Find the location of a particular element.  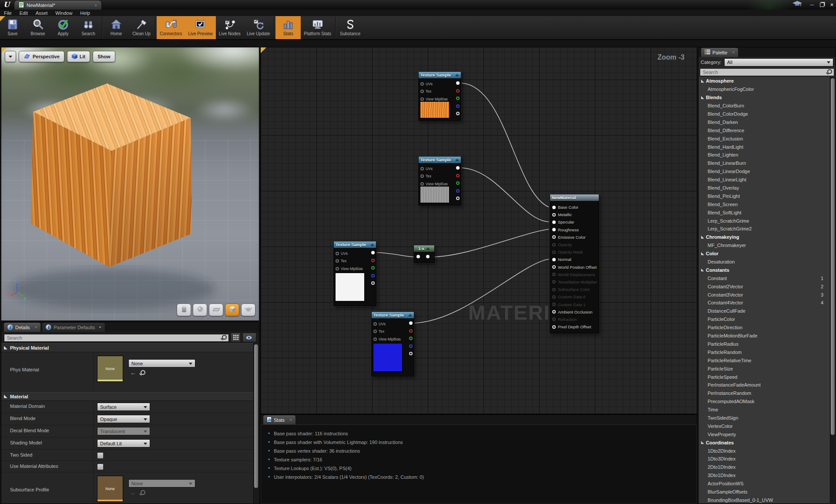

palette-item-1dto2dindex: 1Dto2DIndex is located at coordinates (765, 451).